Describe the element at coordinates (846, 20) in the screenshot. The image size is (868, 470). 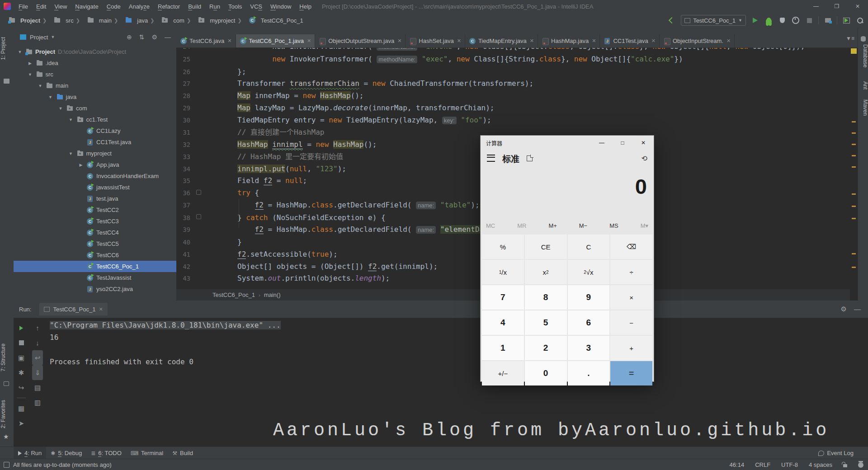
I see `run-toolwindow-icon` at that location.